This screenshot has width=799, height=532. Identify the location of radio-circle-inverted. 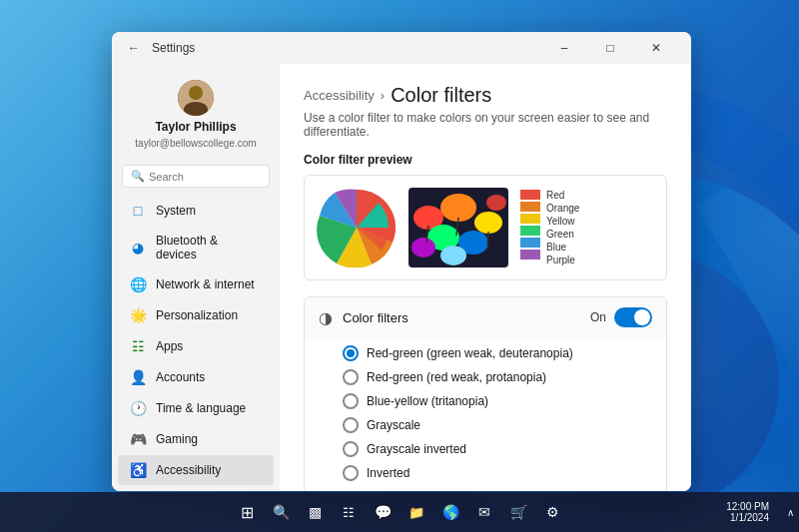
(351, 473).